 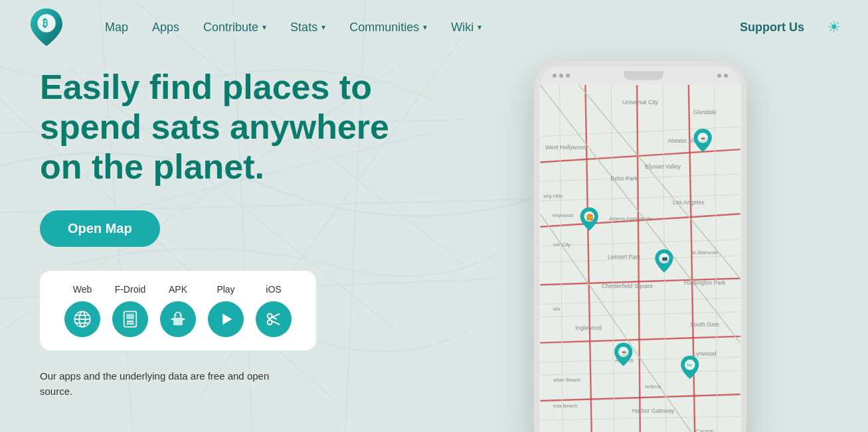 I want to click on svg-text: Atwater Vil., so click(x=682, y=141).